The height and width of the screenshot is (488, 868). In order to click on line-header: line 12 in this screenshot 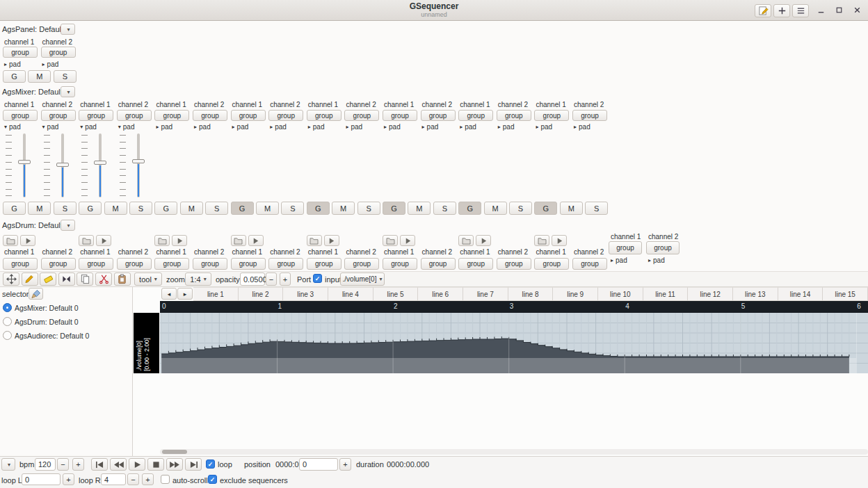, I will do `click(711, 294)`.